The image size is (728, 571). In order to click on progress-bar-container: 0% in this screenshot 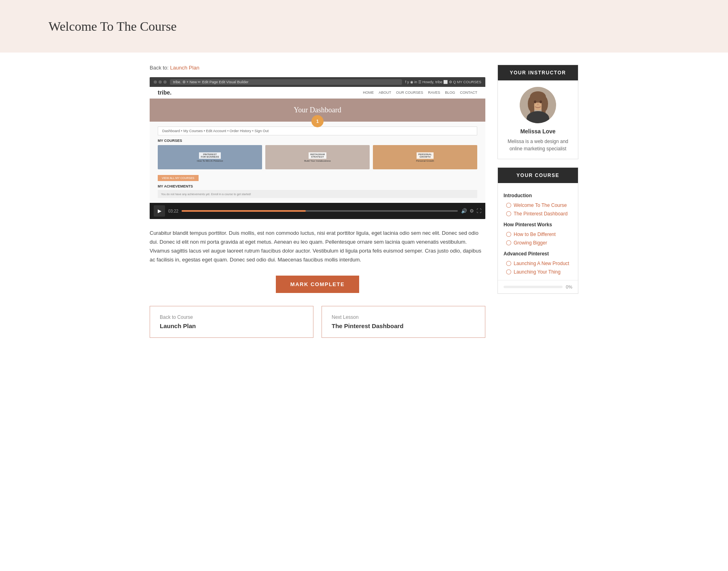, I will do `click(538, 287)`.